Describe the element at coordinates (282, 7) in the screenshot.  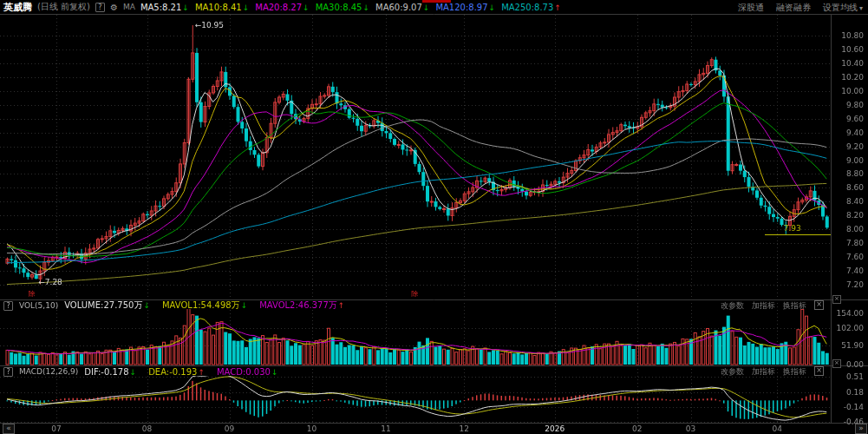
I see `ma-value: MA20:8.27↓` at that location.